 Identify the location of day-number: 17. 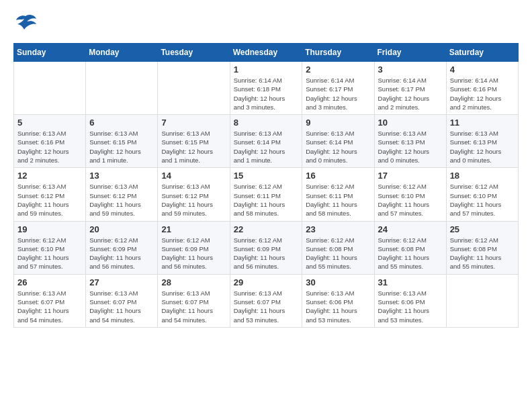
(410, 176).